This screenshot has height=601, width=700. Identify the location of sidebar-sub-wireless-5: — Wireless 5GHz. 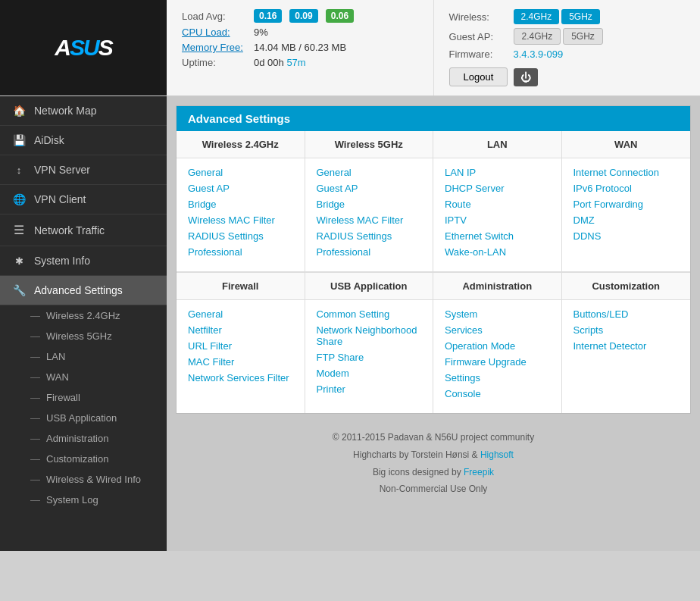
(83, 336).